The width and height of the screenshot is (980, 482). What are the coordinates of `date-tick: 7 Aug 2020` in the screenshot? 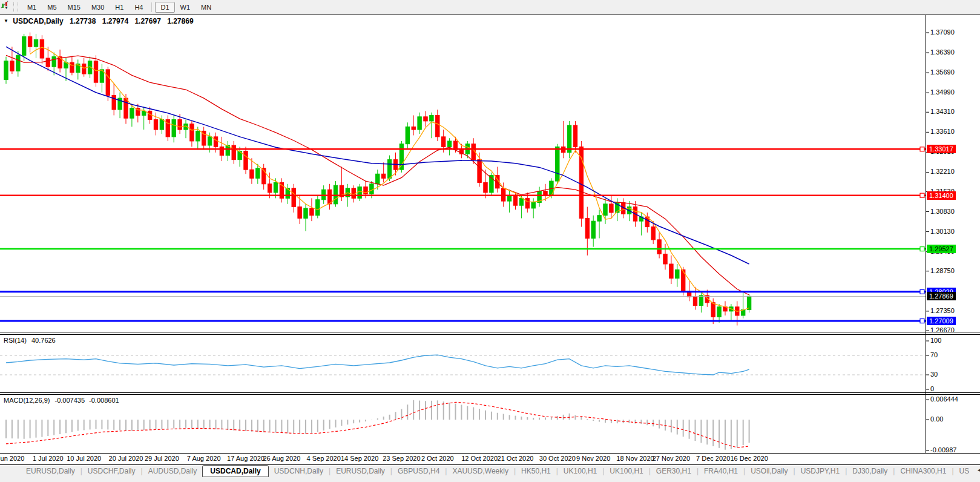 It's located at (204, 458).